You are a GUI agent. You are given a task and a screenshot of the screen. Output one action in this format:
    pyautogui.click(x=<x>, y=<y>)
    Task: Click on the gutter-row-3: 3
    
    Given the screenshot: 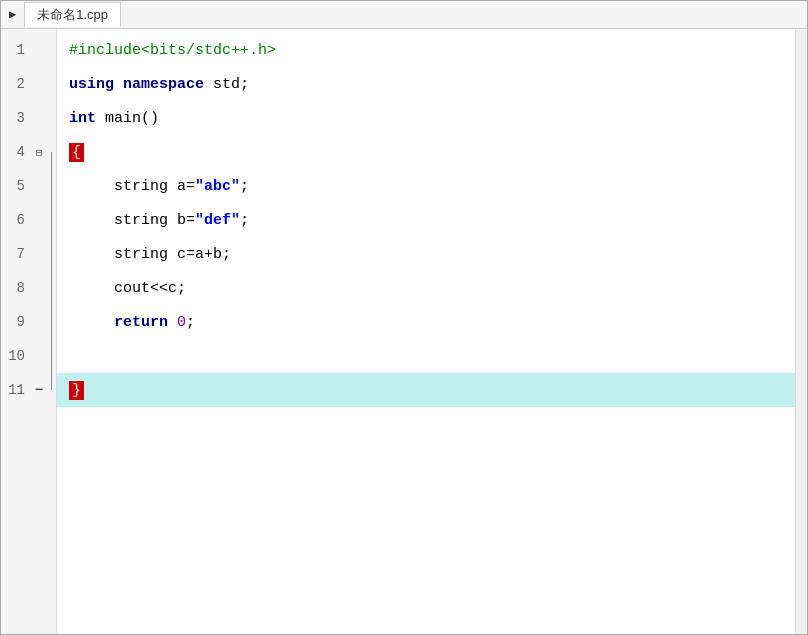 What is the action you would take?
    pyautogui.click(x=28, y=118)
    